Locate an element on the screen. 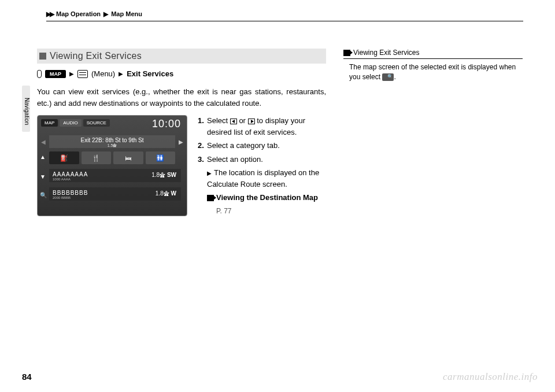 This screenshot has height=392, width=555. section-title: Viewing Exit Services is located at coordinates (96, 56).